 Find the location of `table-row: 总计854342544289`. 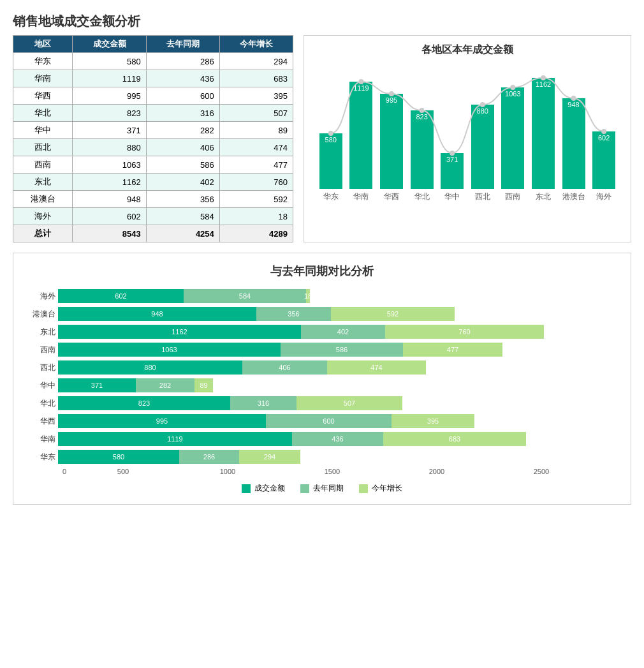

table-row: 总计854342544289 is located at coordinates (153, 234).